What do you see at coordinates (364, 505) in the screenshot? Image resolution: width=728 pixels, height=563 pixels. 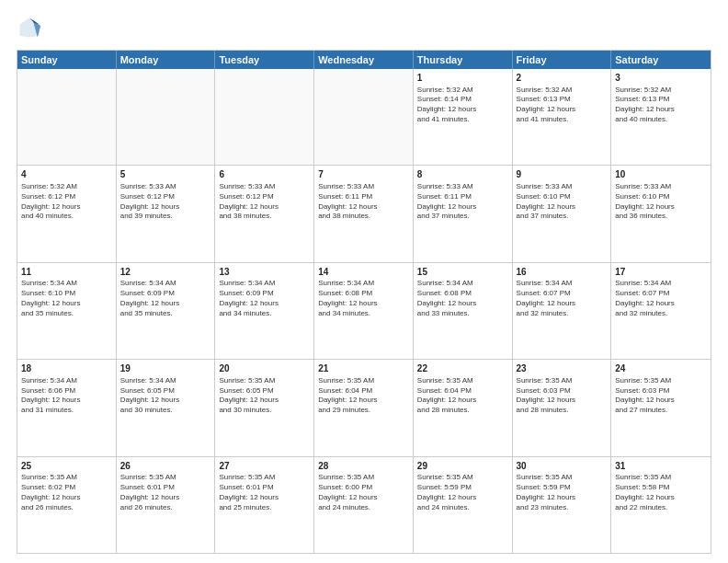 I see `calendar-cell: 28Sunrise: 5:35 AM Sunset: 6:00 PM Dayli…` at bounding box center [364, 505].